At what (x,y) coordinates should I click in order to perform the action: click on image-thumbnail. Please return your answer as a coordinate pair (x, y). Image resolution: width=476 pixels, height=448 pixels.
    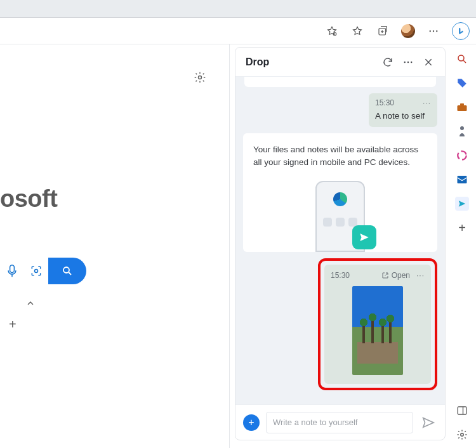
    Looking at the image, I should click on (378, 331).